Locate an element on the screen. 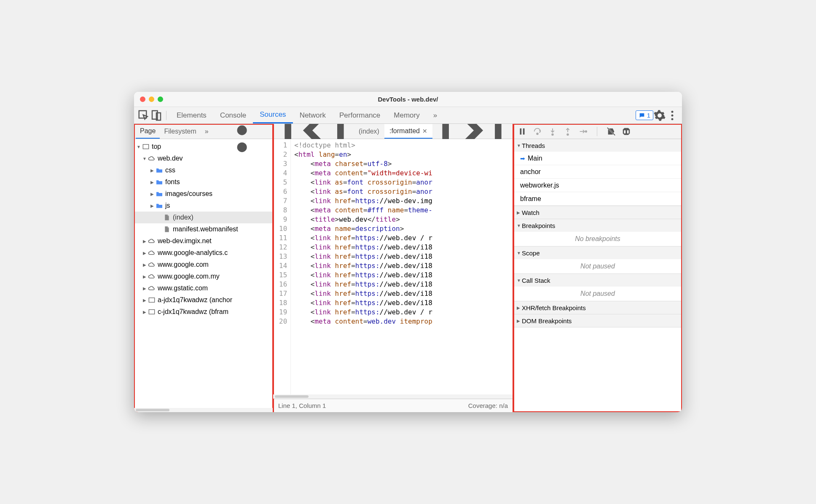 This screenshot has width=816, height=504. tree-item-label: a-jdx1q7kwadwz (anchor is located at coordinates (195, 300).